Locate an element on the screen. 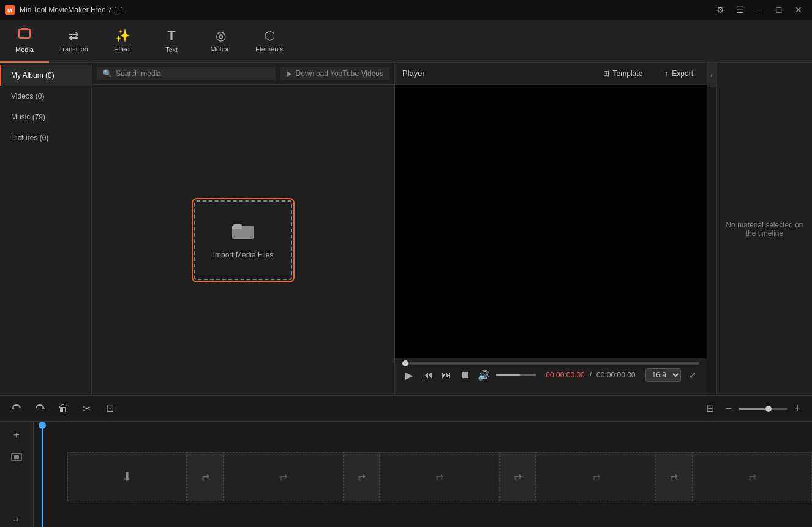 Image resolution: width=812 pixels, height=527 pixels. app-icon: M is located at coordinates (10, 10).